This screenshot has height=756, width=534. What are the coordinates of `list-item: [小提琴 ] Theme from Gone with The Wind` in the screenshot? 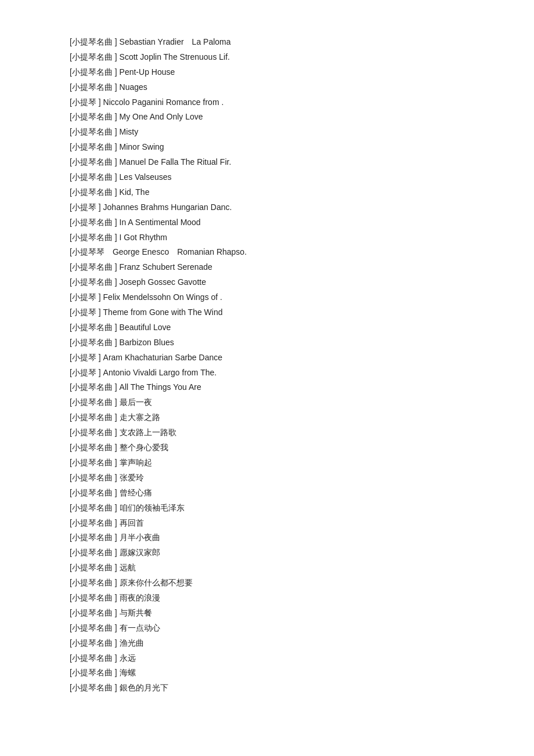 It's located at (267, 313).